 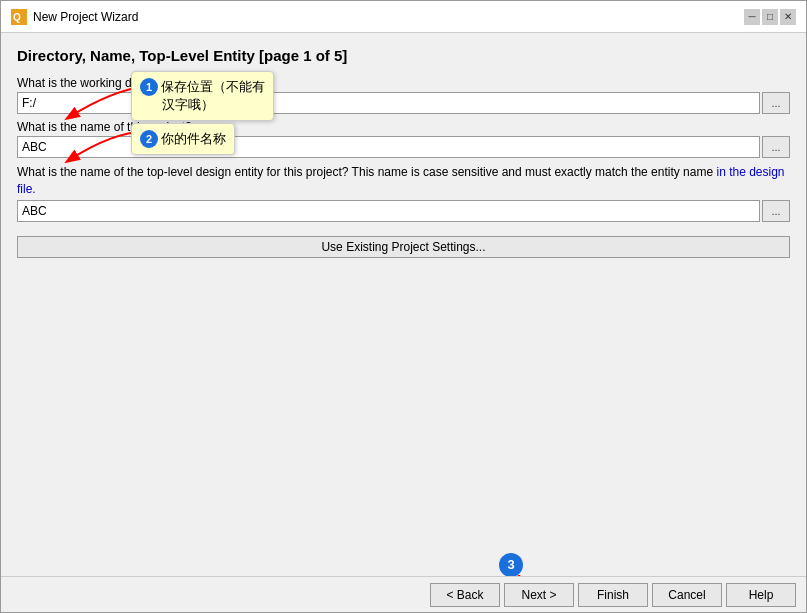 I want to click on project-name-input-row: ..., so click(x=404, y=147).